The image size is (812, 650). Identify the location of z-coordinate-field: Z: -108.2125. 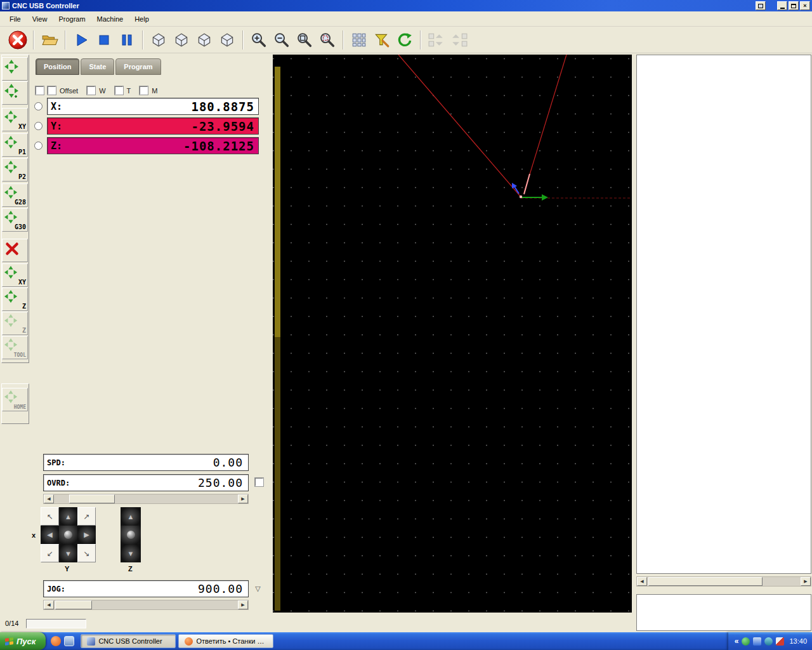
(153, 146).